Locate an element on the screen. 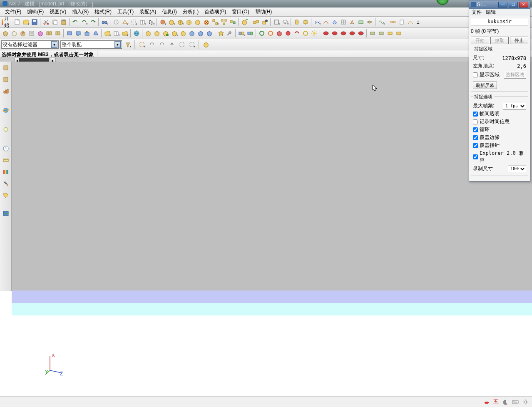 This screenshot has height=407, width=532. t2-b10 is located at coordinates (87, 33).